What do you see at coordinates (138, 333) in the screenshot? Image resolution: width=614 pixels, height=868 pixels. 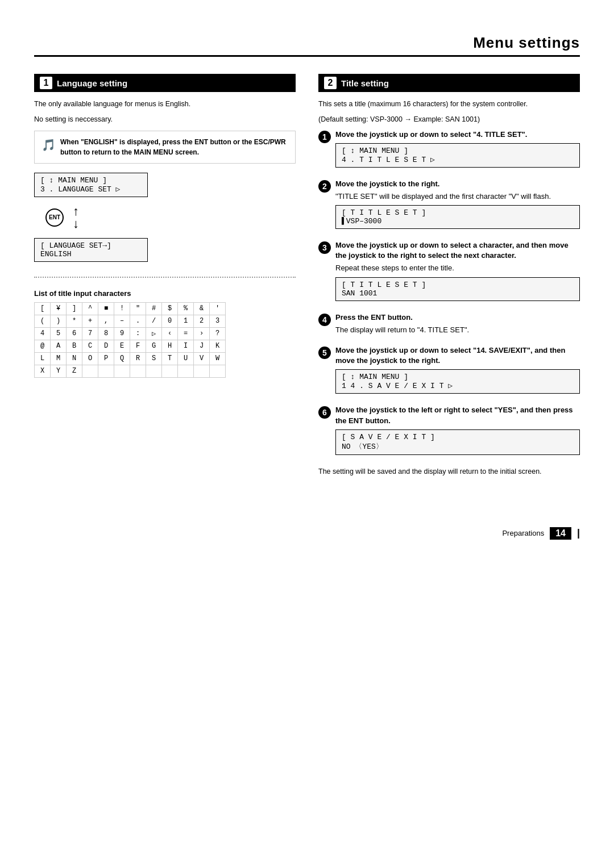 I see `char-cell: :` at bounding box center [138, 333].